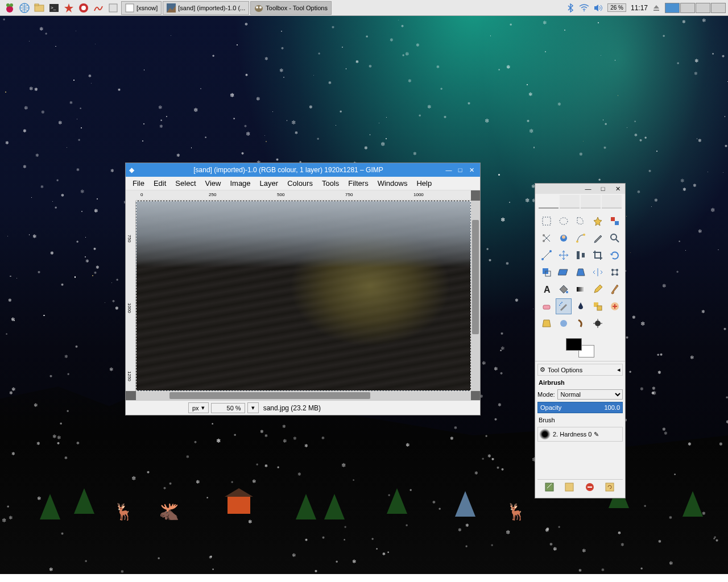  What do you see at coordinates (615, 289) in the screenshot?
I see `tool-paintbrush` at bounding box center [615, 289].